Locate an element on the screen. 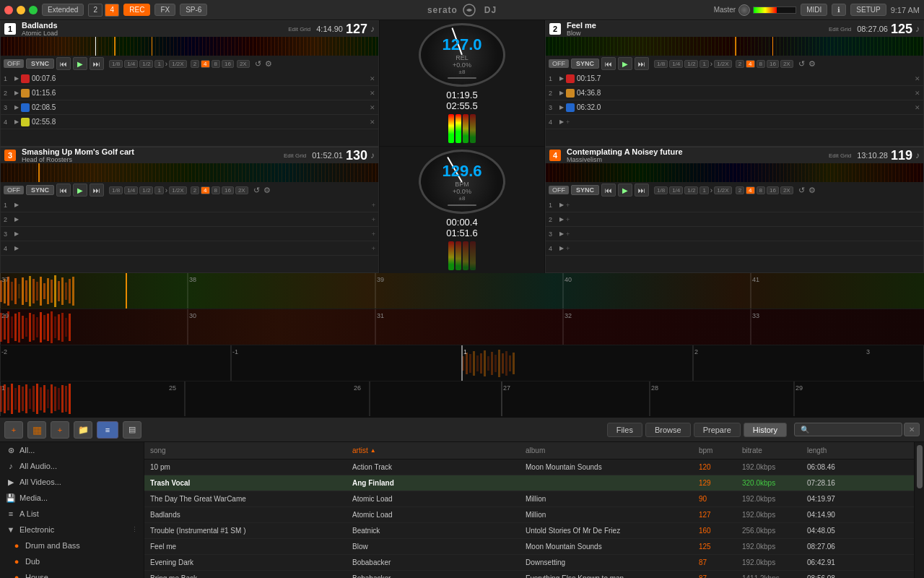 The image size is (924, 578). mini-view-btn: ▤ is located at coordinates (132, 430).